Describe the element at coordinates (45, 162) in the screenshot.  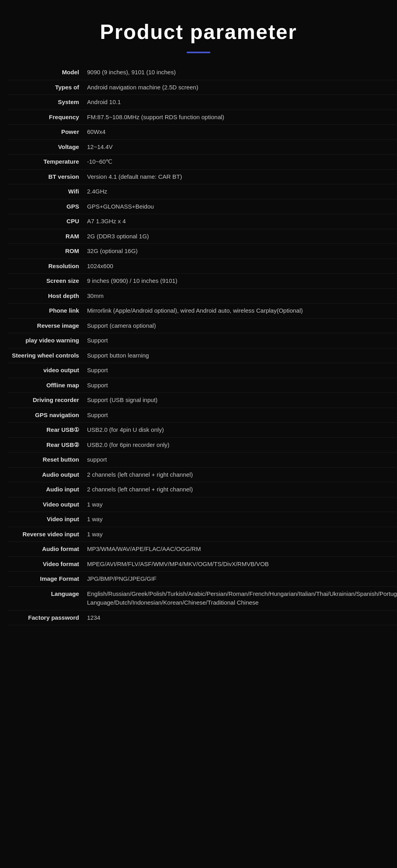
I see `param-label: Temperature` at that location.